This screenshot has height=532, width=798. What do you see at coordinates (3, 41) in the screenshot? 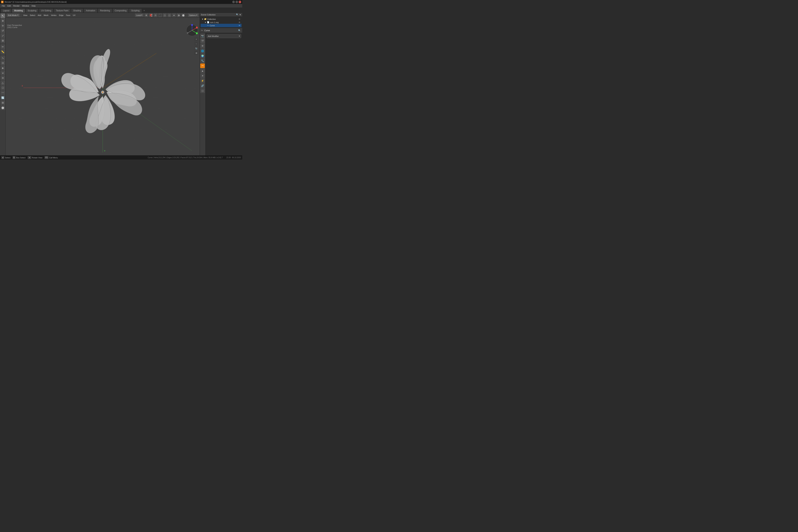
I see `transform-tool-btn: ⊞` at bounding box center [3, 41].